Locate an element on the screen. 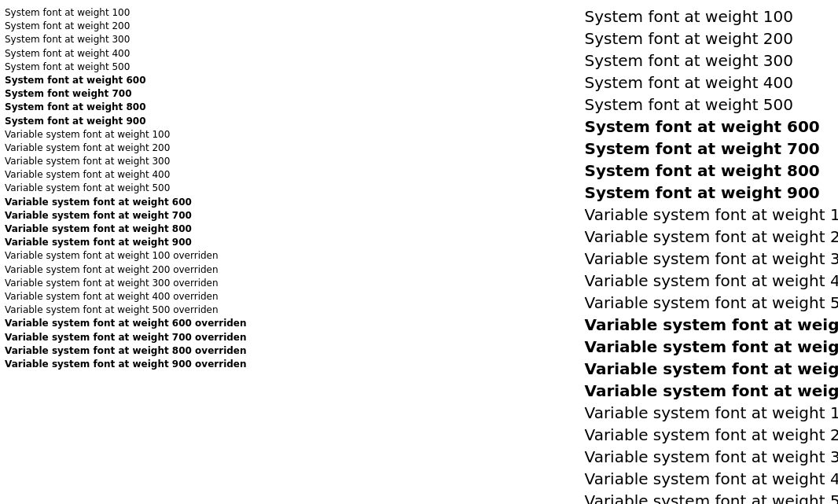 This screenshot has height=504, width=838. right-font-line-15: Variable system font at weight 700 is located at coordinates (711, 348).